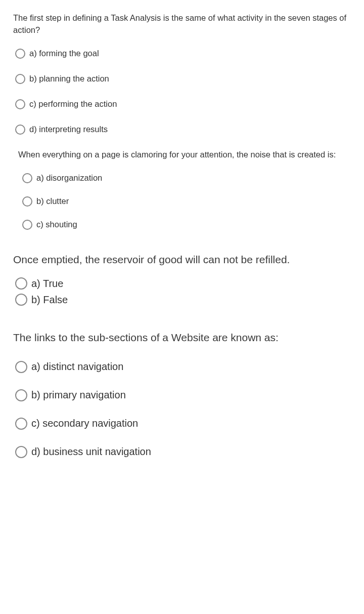 The image size is (364, 614). What do you see at coordinates (182, 279) in the screenshot?
I see `question-block-3: Once emptied, the reservoir of good will…` at bounding box center [182, 279].